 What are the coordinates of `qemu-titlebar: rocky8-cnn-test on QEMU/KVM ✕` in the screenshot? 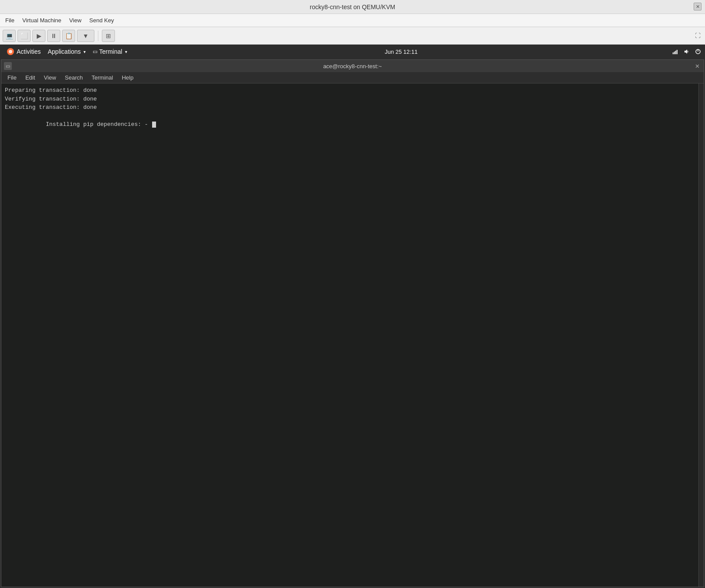 It's located at (352, 7).